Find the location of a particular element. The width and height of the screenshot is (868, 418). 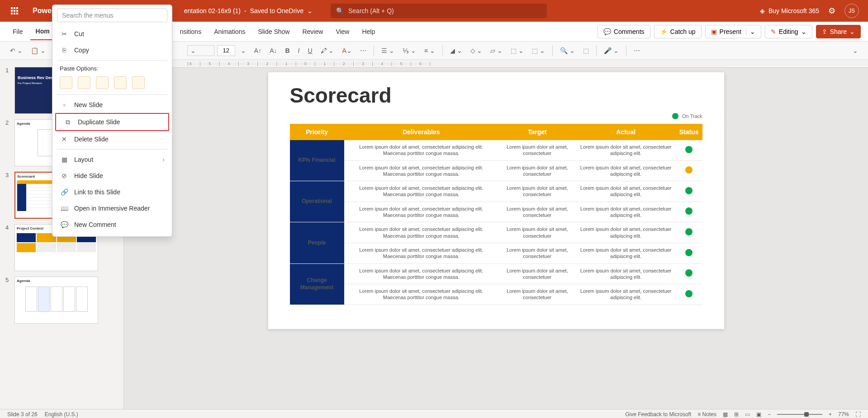

scissors-icon: ✂ is located at coordinates (64, 34).